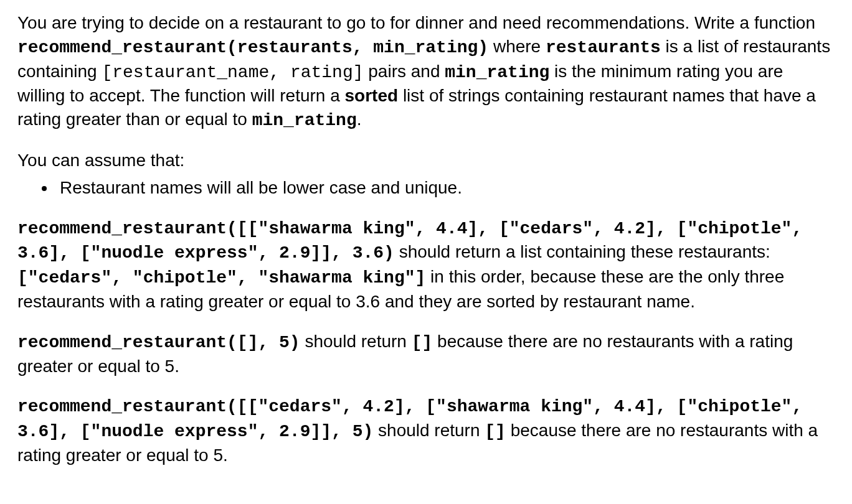  I want to click on example-2: recommend_restaurant([], 5) should retur…, so click(426, 354).